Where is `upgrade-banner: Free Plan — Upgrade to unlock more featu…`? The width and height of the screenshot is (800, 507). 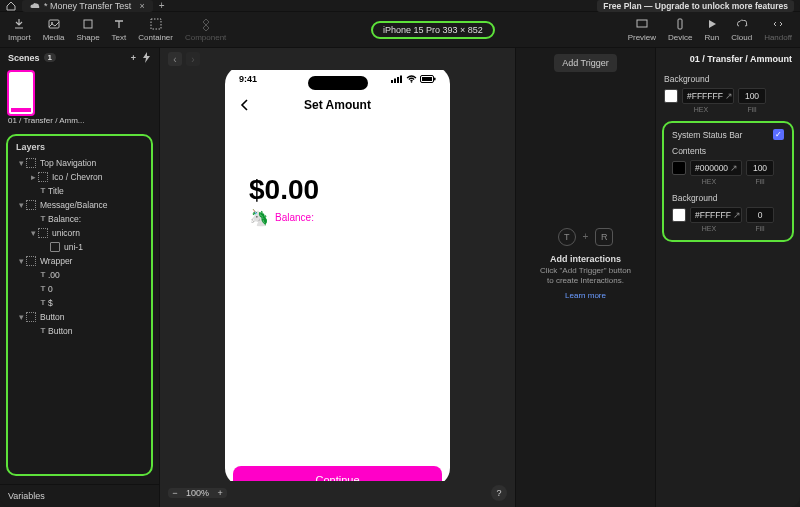 upgrade-banner: Free Plan — Upgrade to unlock more featu… is located at coordinates (696, 6).